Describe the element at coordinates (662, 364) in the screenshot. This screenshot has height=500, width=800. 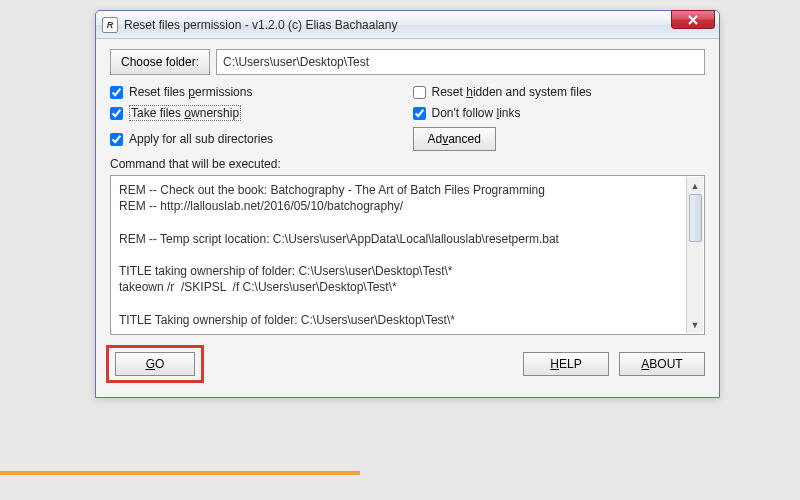
I see `about-button: ABOUT` at that location.